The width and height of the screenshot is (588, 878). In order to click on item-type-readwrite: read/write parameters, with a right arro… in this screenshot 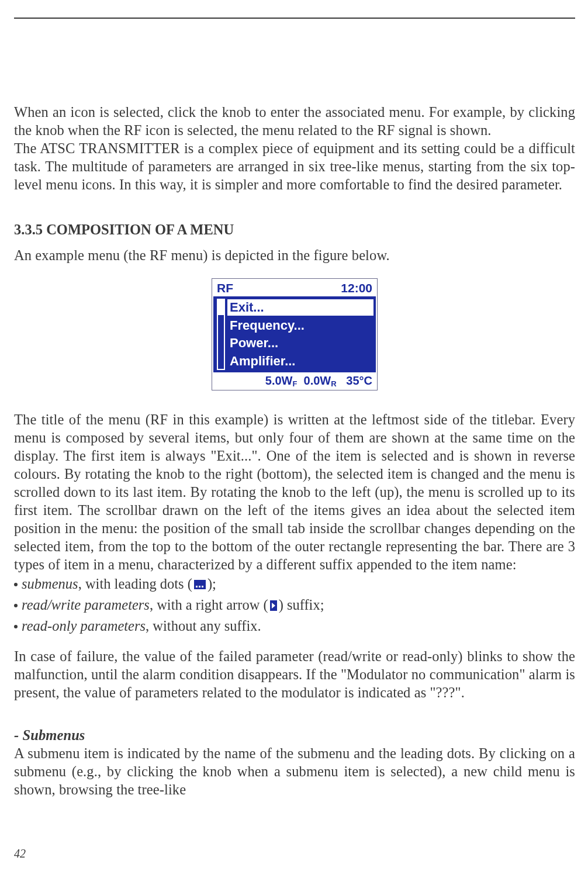, I will do `click(295, 605)`.